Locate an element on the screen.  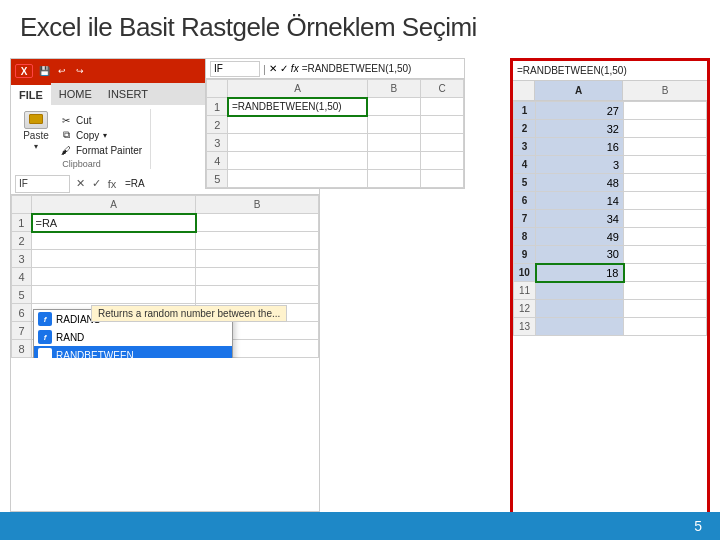
right-row-num-13: 13 is located at coordinates (525, 327).